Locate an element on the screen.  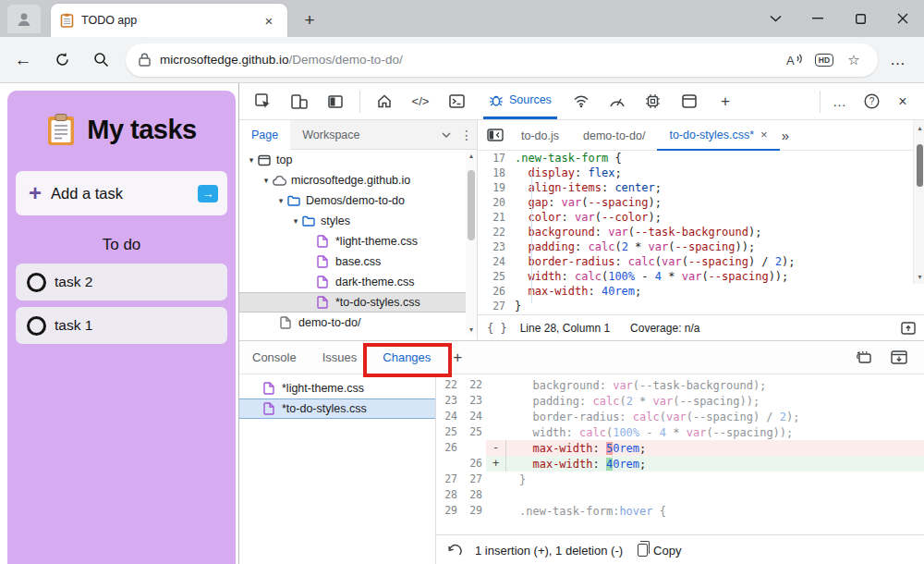
tab-workspace: Workspace is located at coordinates (331, 135).